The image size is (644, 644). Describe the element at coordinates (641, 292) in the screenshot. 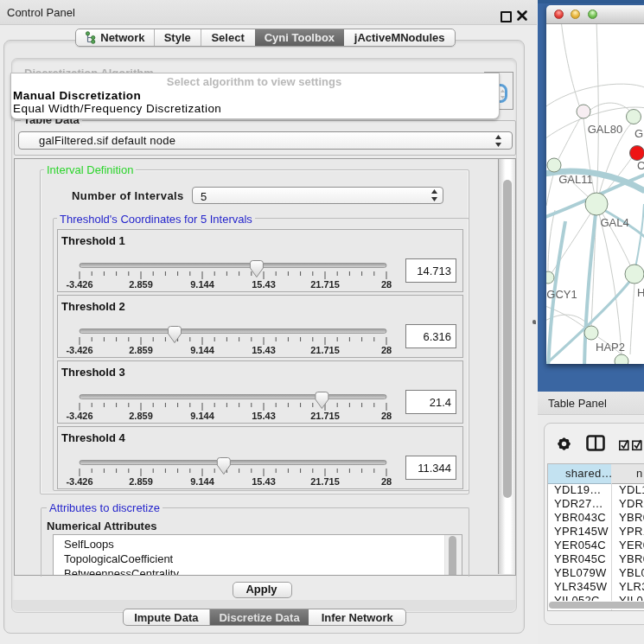

I see `svg-text: H` at that location.